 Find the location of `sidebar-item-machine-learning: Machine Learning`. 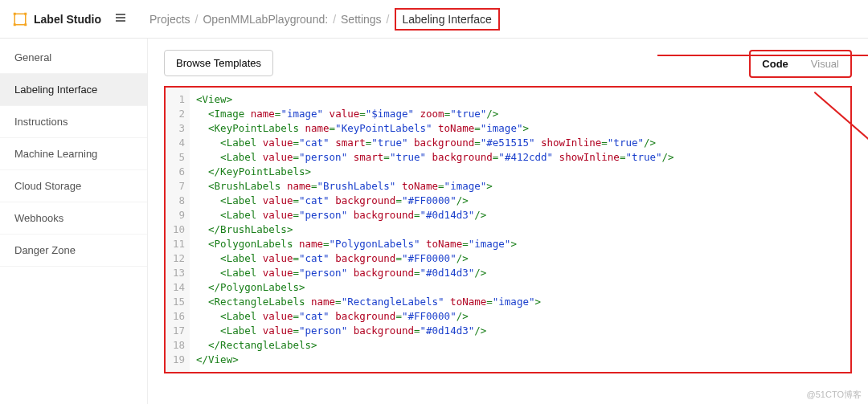

sidebar-item-machine-learning: Machine Learning is located at coordinates (74, 154).